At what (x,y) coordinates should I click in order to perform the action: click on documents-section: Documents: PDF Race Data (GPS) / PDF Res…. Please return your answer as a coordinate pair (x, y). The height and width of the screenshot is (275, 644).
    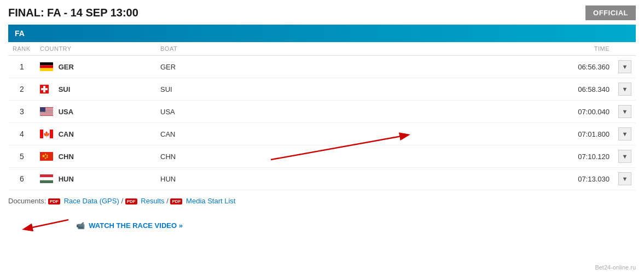
    Looking at the image, I should click on (322, 201).